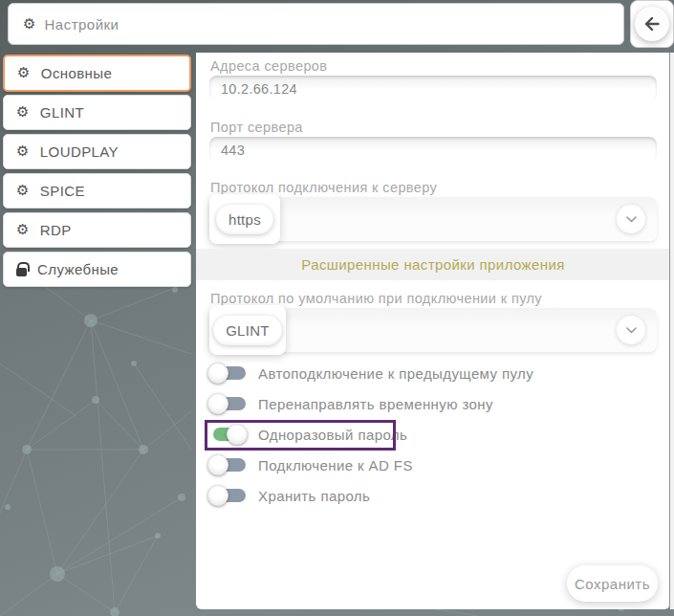  Describe the element at coordinates (256, 127) in the screenshot. I see `server-port-label: Порт сервера` at that location.